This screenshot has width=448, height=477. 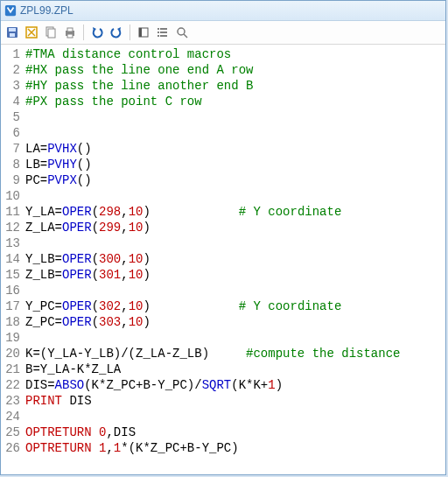 I want to click on line-number: 26, so click(x=13, y=448).